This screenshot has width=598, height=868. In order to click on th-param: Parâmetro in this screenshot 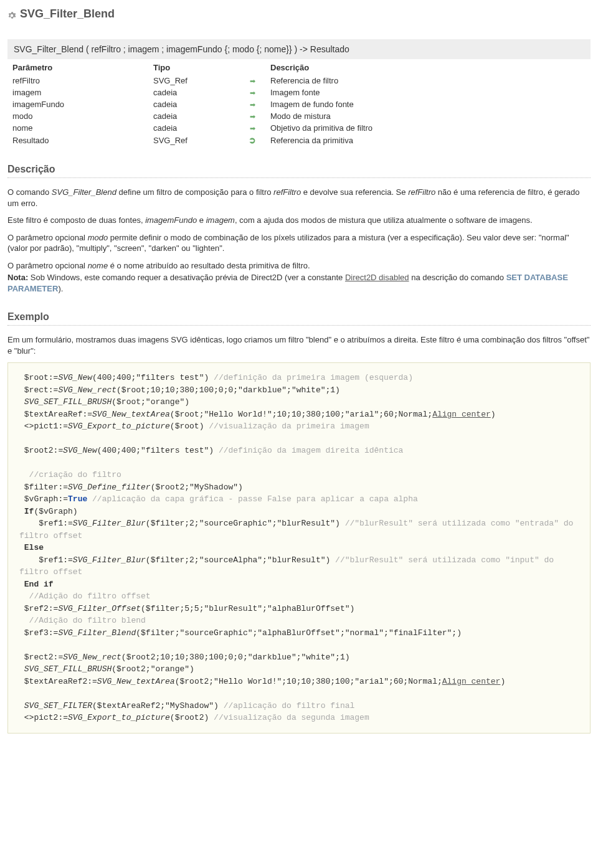, I will do `click(78, 67)`.